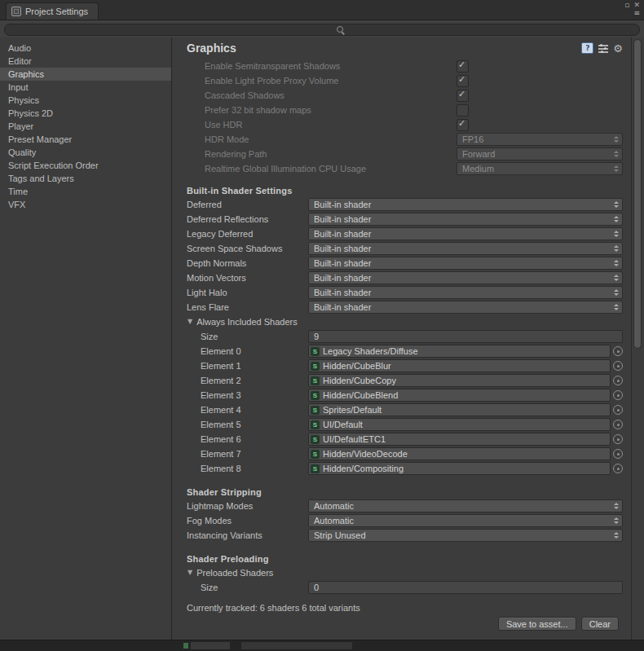 This screenshot has height=651, width=644. What do you see at coordinates (637, 5) in the screenshot?
I see `close-icon: ✕` at bounding box center [637, 5].